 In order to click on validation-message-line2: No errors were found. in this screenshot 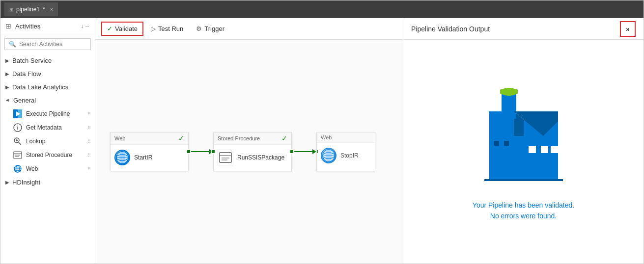, I will do `click(524, 216)`.